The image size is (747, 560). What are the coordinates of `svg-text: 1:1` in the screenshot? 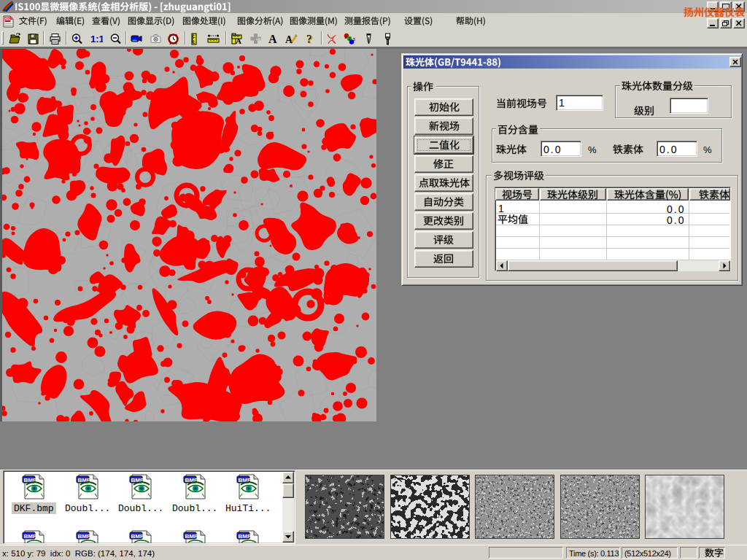 It's located at (96, 39).